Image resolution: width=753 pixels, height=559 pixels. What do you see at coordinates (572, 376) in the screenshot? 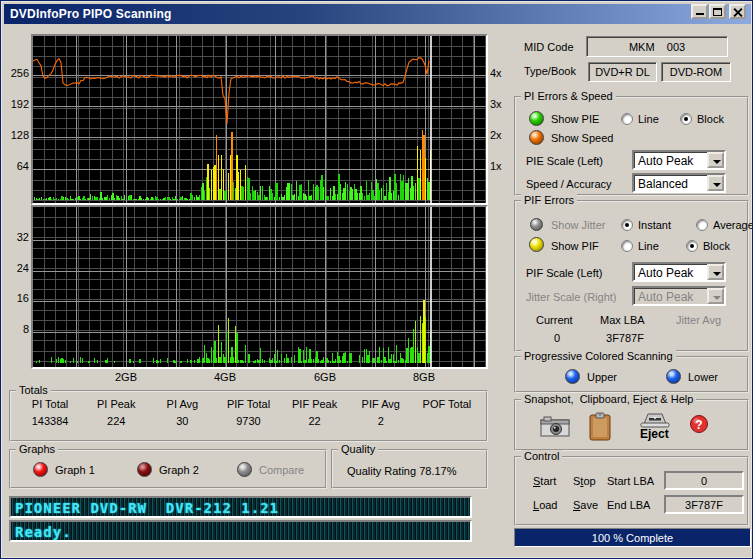
I see `upper-led-button` at bounding box center [572, 376].